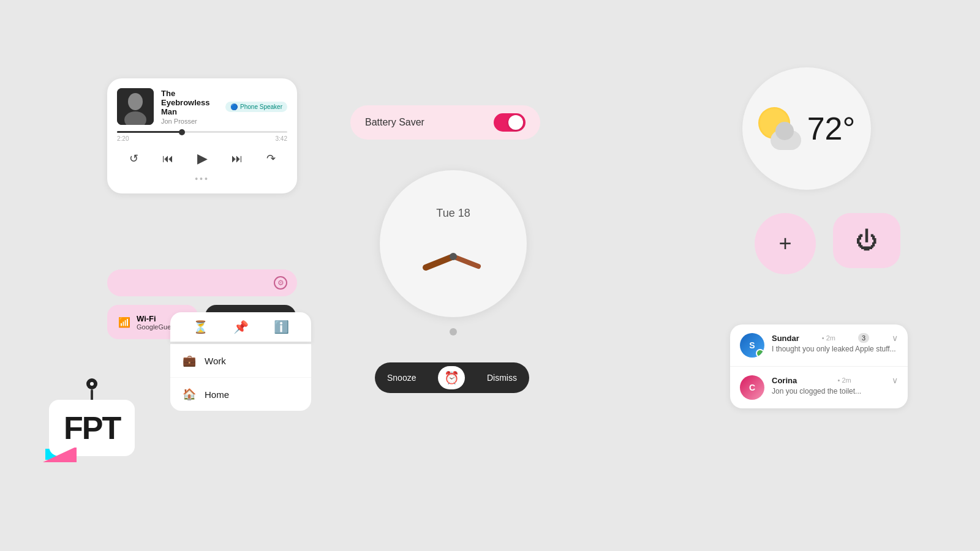  Describe the element at coordinates (829, 338) in the screenshot. I see `sundar-time: • 2m` at that location.